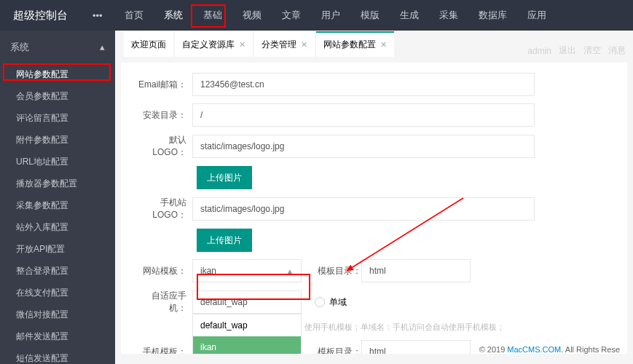 This screenshot has height=364, width=633. Describe the element at coordinates (374, 84) in the screenshot. I see `row-email: Email邮箱：` at that location.